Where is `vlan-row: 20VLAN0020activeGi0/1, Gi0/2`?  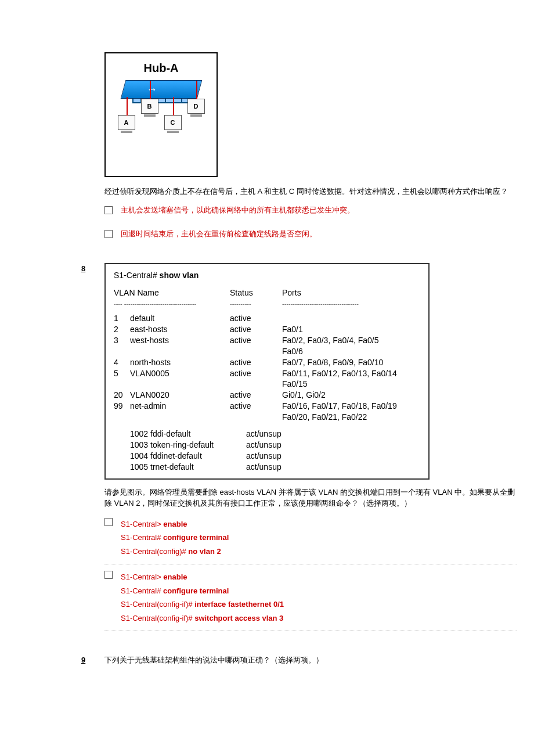 vlan-row: 20VLAN0020activeGi0/1, Gi0/2 is located at coordinates (267, 395).